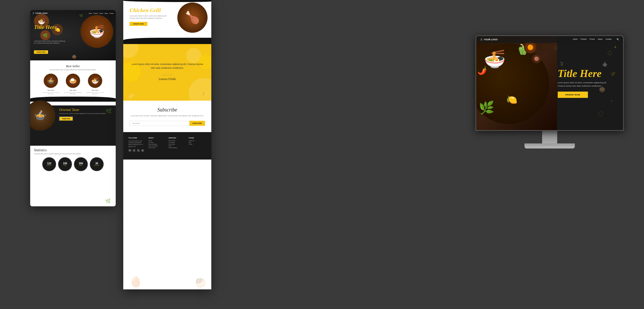  I want to click on left-bestseller-section: Best Seller Lorem ipsum dolor sit amet, …, so click(73, 83).